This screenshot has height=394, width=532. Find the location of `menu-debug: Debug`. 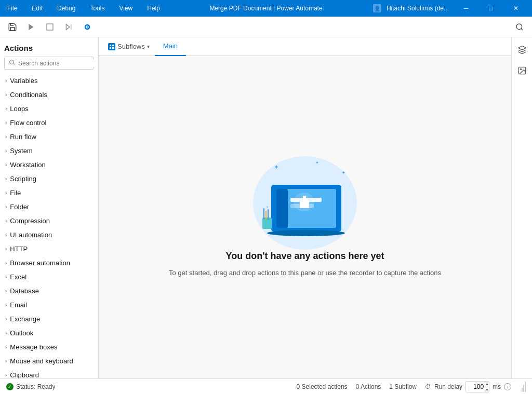

menu-debug: Debug is located at coordinates (66, 8).